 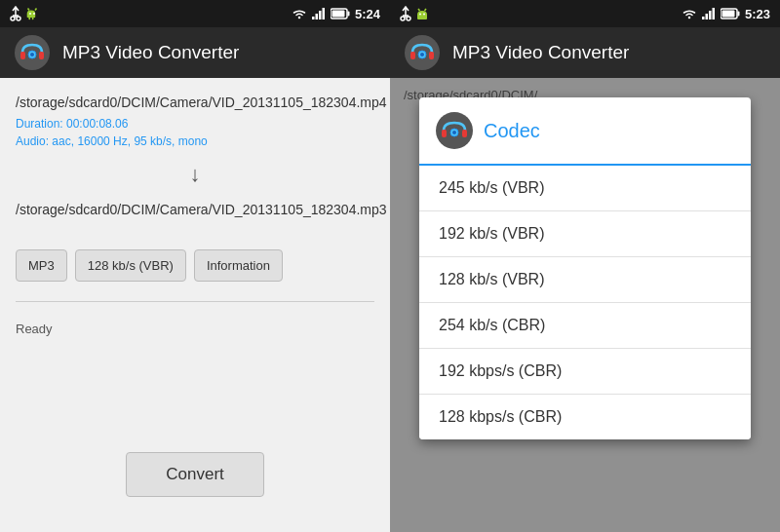 What do you see at coordinates (32, 14) in the screenshot?
I see `android-icon` at bounding box center [32, 14].